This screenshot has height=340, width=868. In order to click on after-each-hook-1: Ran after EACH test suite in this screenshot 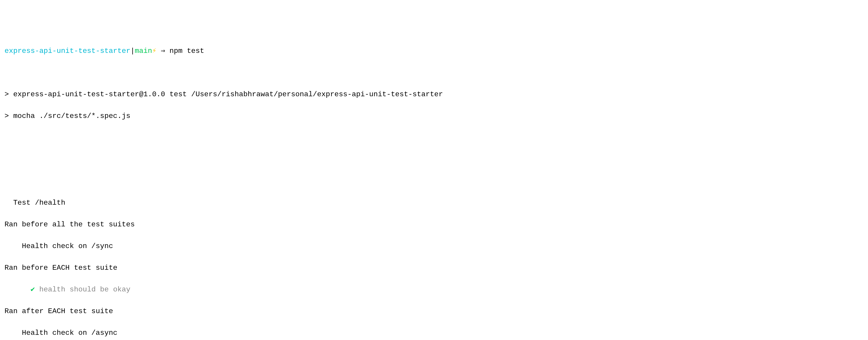, I will do `click(434, 311)`.